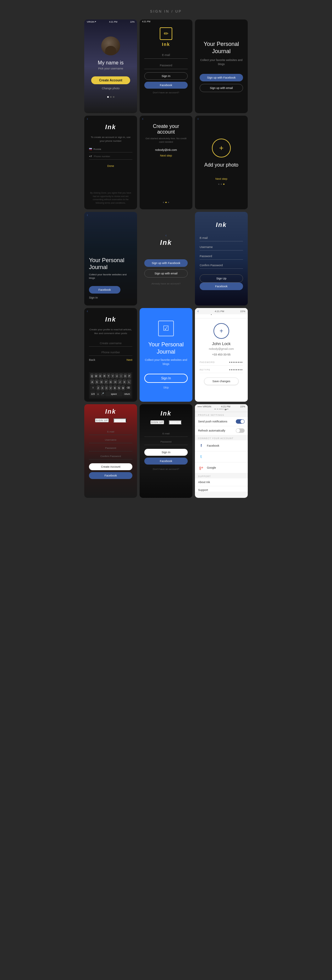  I want to click on screen-create-account: VIRGIN ▾ 4:21 PM 22% My name is Pick you…, so click(110, 66).